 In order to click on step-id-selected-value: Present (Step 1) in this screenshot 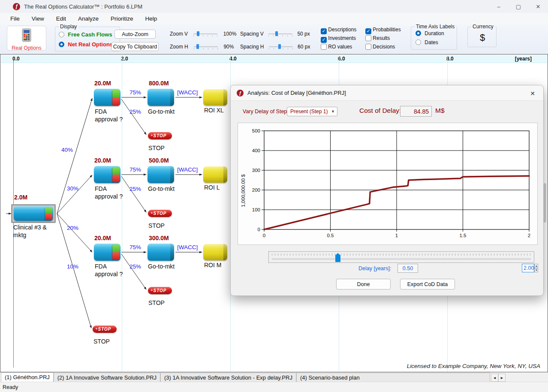, I will do `click(309, 112)`.